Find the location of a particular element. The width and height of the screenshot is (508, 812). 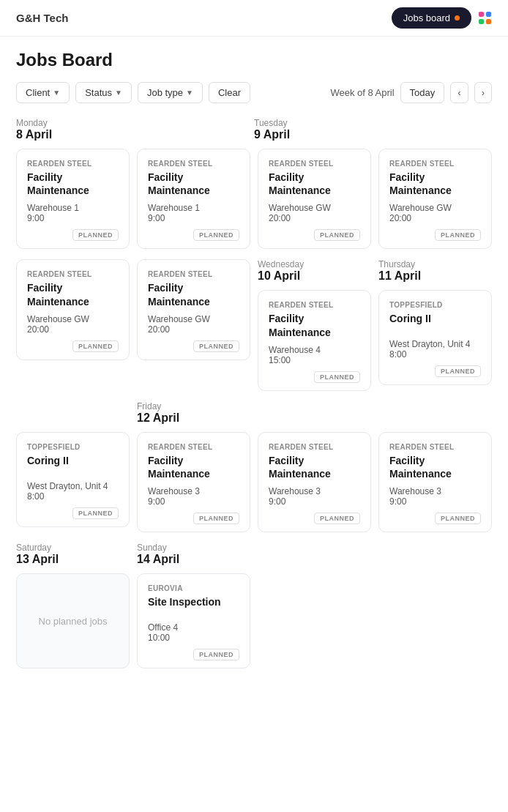

wednesday-col: Wednesday 10 April REARDEN STEEL Facilit… is located at coordinates (315, 325).